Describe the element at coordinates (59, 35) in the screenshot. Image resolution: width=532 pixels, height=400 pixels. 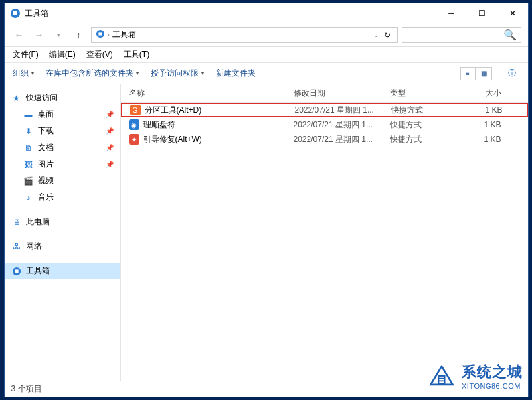
I see `recent-dropdown: ▾` at that location.